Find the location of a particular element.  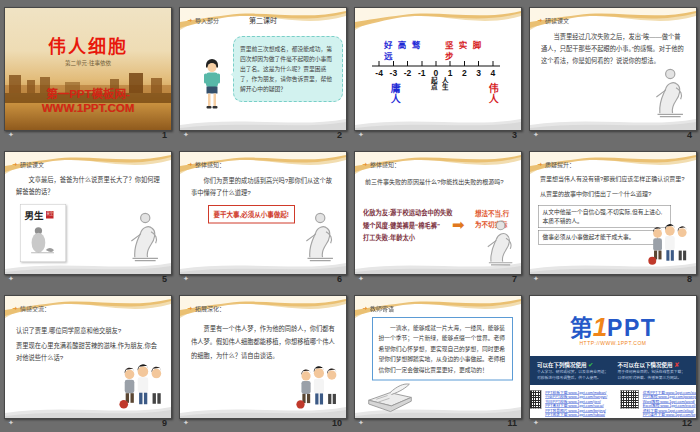

slide-number: 8 is located at coordinates (690, 279).